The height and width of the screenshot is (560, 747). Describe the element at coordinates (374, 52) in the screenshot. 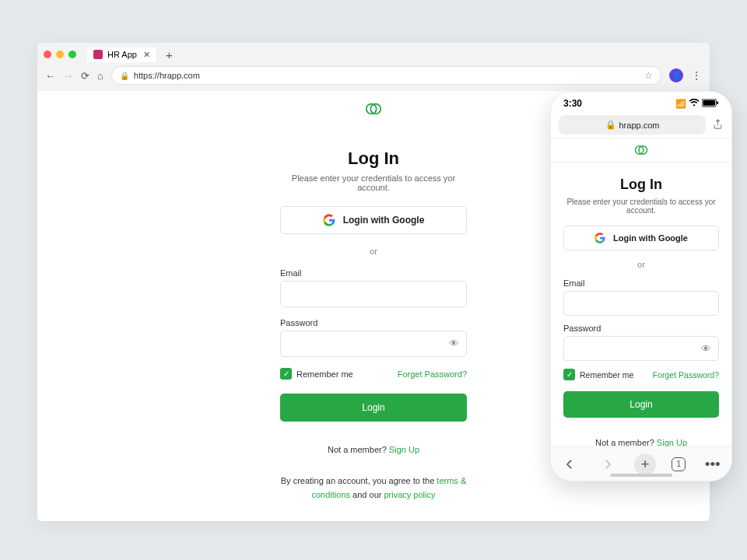

I see `browser-tab-bar: HR App ✕ +` at that location.